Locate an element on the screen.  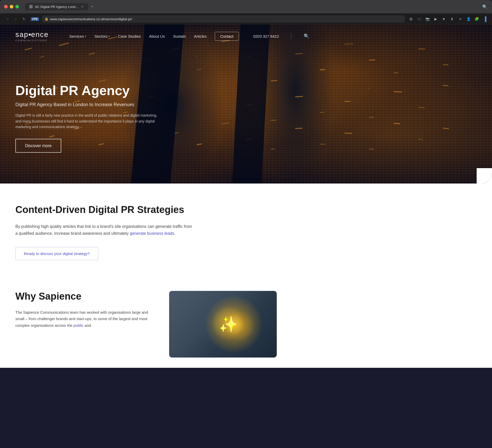
logo-text-pre: sap is located at coordinates (22, 35).